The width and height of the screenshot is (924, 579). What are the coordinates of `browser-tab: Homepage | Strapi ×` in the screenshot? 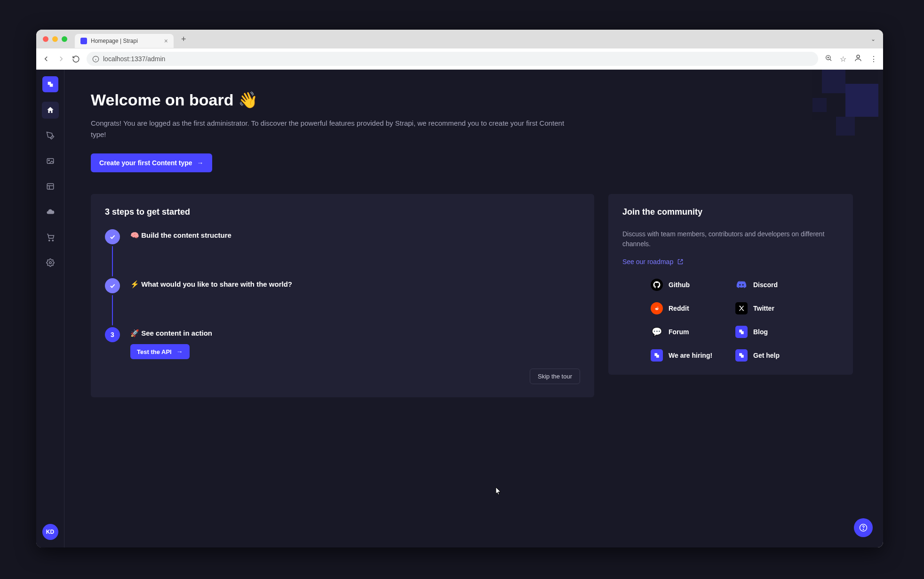 It's located at (124, 41).